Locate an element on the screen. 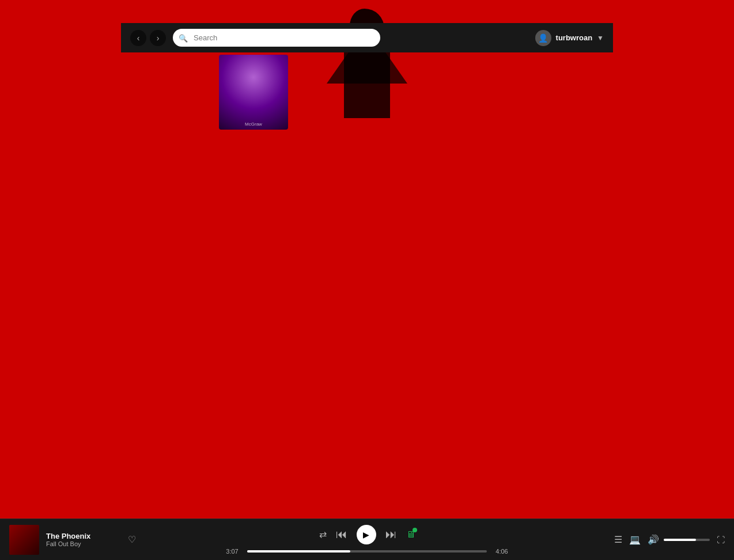 This screenshot has width=734, height=560. volume-fill is located at coordinates (680, 540).